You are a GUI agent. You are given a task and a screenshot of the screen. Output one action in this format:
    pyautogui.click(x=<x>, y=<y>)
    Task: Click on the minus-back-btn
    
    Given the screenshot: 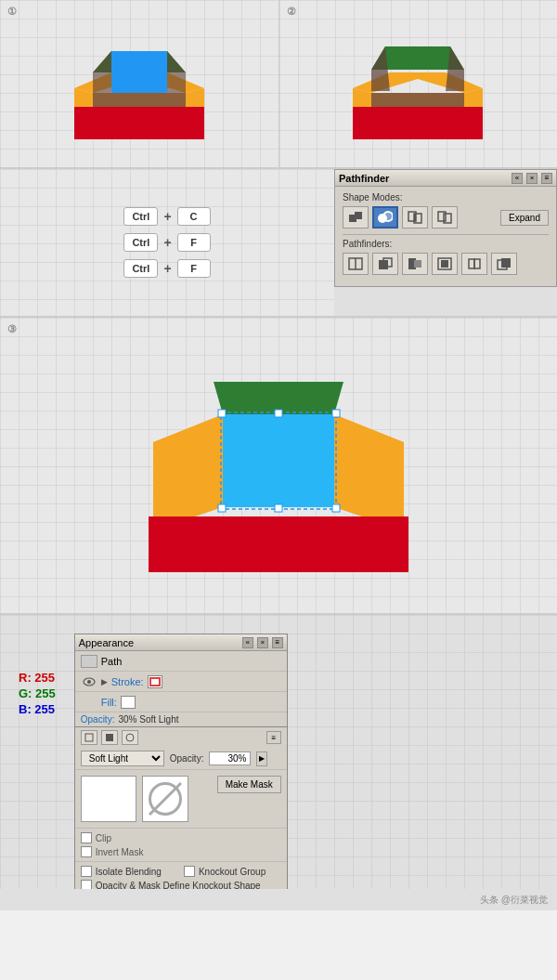 What is the action you would take?
    pyautogui.click(x=504, y=264)
    